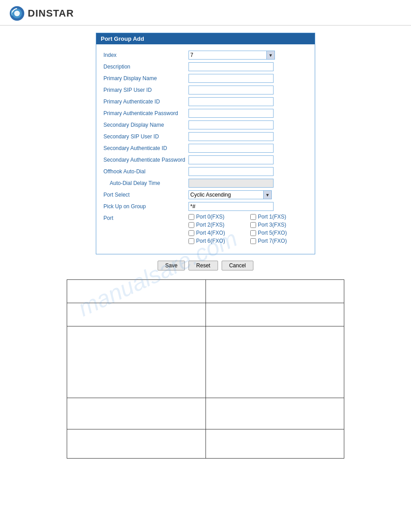 The image size is (411, 532). I want to click on port-1-label: Port 1(FXS), so click(272, 217).